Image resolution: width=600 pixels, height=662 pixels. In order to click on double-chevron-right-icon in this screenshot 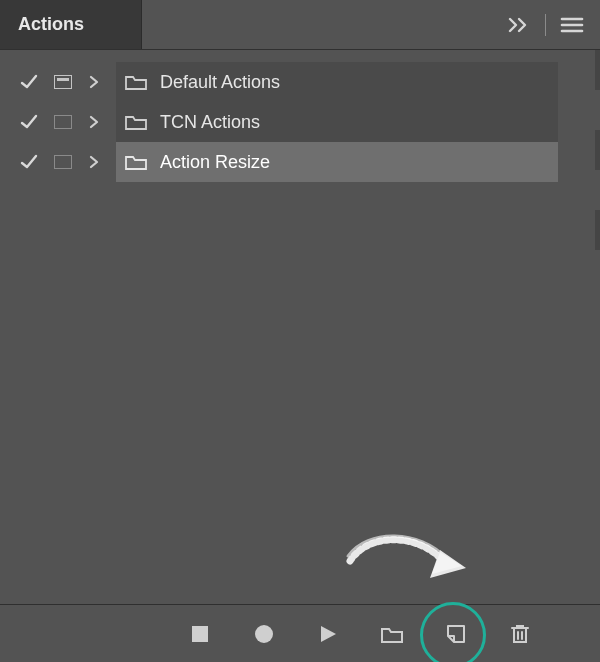, I will do `click(519, 25)`.